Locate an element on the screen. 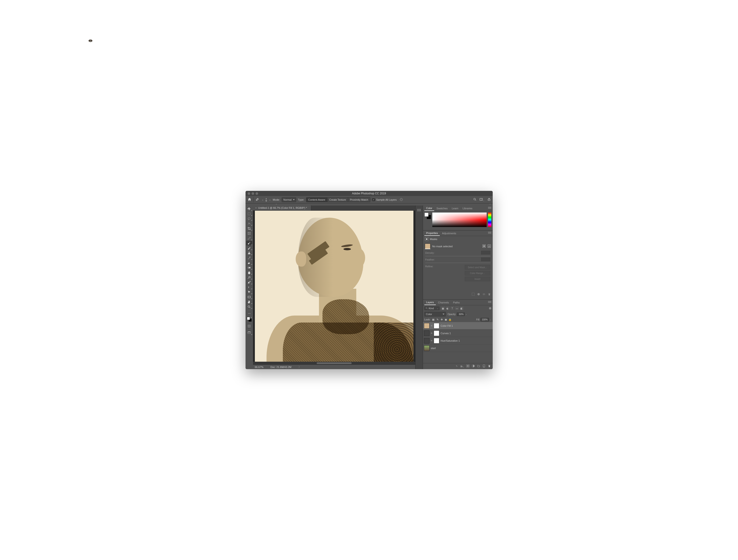 The height and width of the screenshot is (560, 738). doc-size: Doc: 21.6M/43.2M is located at coordinates (281, 367).